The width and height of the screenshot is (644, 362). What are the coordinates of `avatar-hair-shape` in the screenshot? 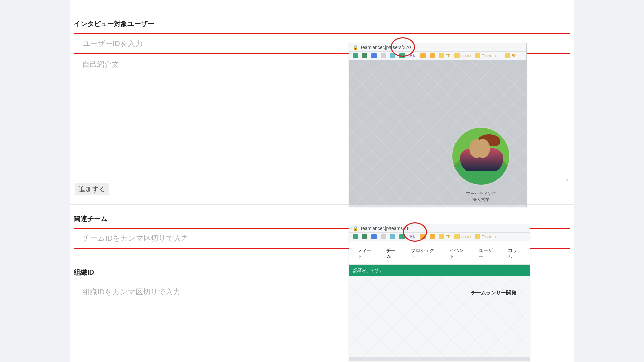 It's located at (489, 140).